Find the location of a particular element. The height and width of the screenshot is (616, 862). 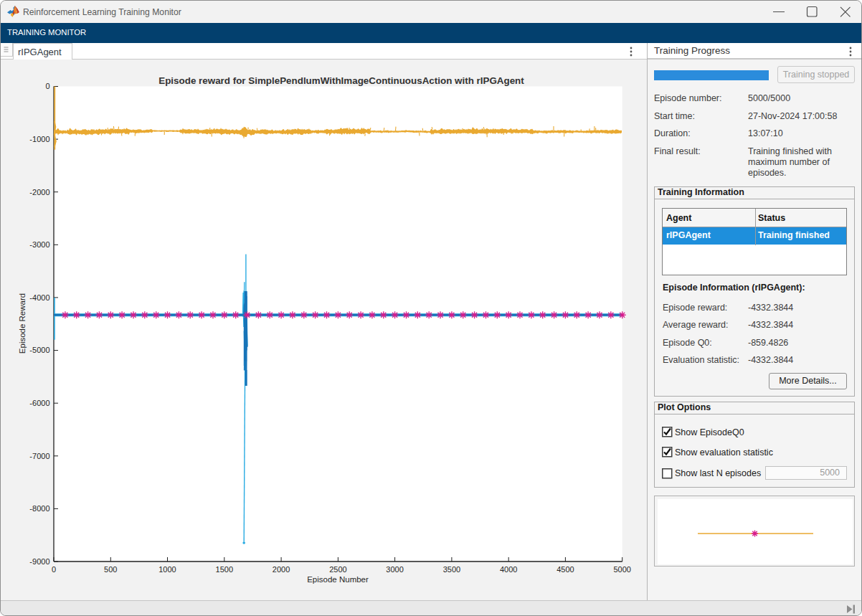

svg-text:Episode reward for SimplePendl: Episode reward for SimplePendlumWithImag… is located at coordinates (341, 80).